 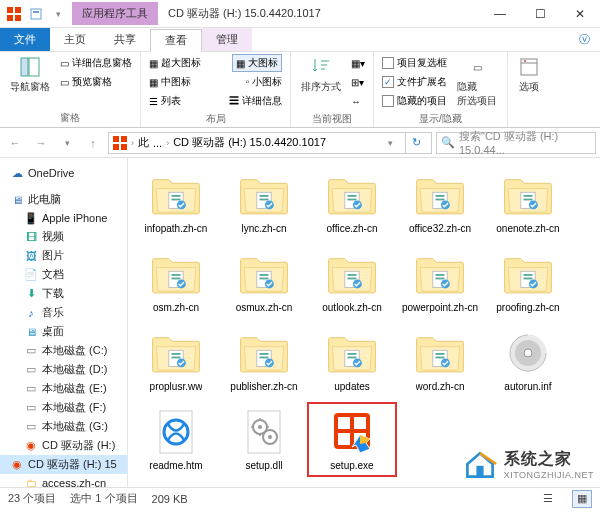 I want to click on file-item: setup.dll, so click(x=264, y=440).